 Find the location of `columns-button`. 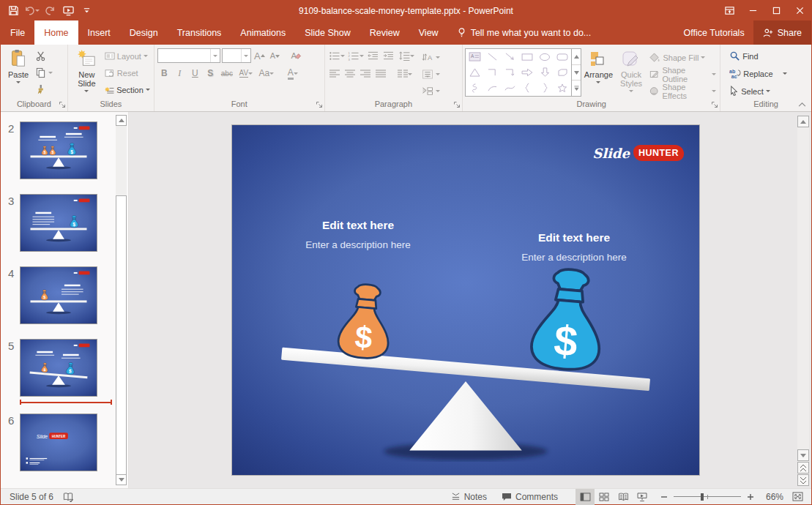

columns-button is located at coordinates (405, 74).